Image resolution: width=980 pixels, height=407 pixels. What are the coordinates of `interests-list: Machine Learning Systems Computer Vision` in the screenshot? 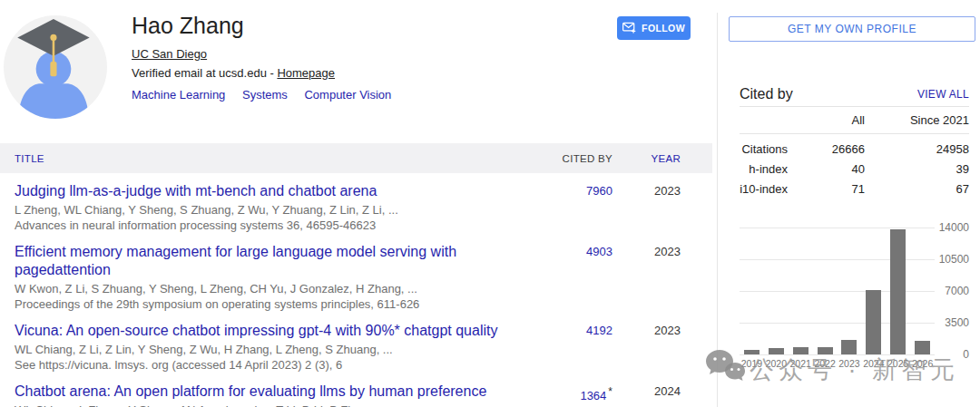 It's located at (269, 94).